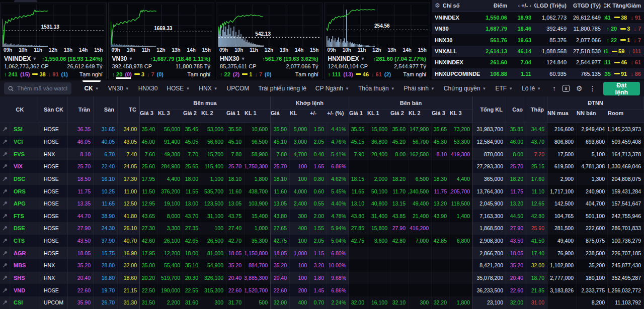 The height and width of the screenshot is (309, 644). What do you see at coordinates (438, 6) in the screenshot?
I see `gear-icon: ⚙` at bounding box center [438, 6].